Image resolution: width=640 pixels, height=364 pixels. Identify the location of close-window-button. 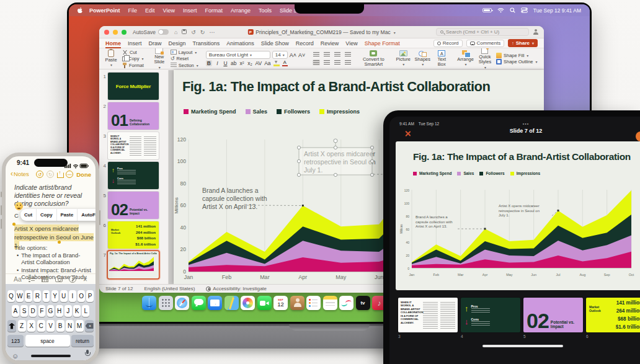
(107, 32).